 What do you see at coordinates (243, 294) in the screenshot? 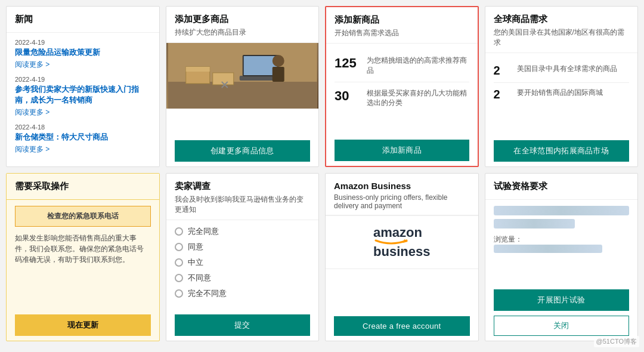
I see `radio-item-5: 完全不同意` at bounding box center [243, 294].